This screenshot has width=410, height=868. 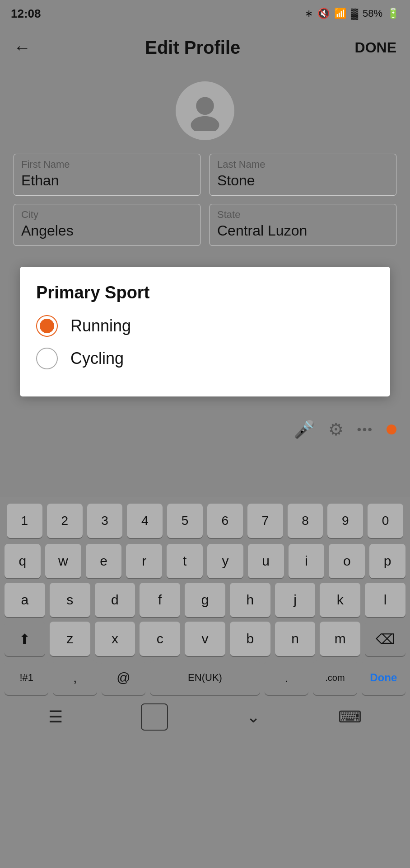 What do you see at coordinates (56, 717) in the screenshot?
I see `nav-back-btn: ☰` at bounding box center [56, 717].